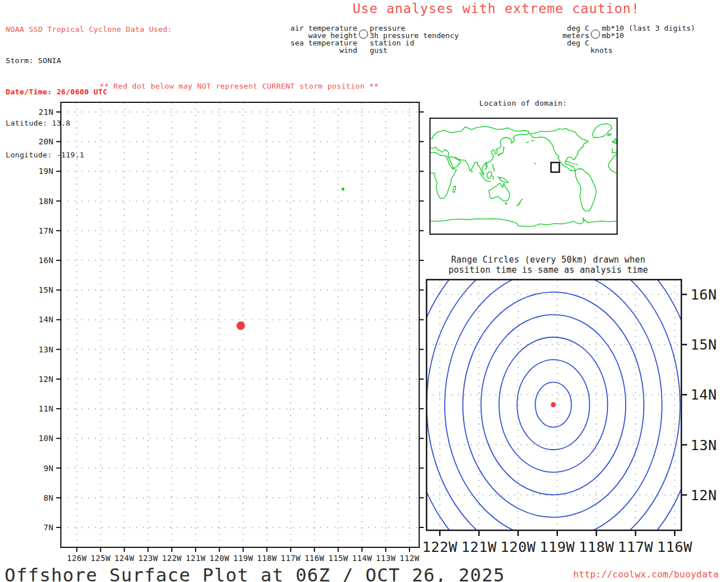 The width and height of the screenshot is (728, 582). I want to click on station-model-legend: air temperaturepressurewave height3h pre…, so click(369, 39).